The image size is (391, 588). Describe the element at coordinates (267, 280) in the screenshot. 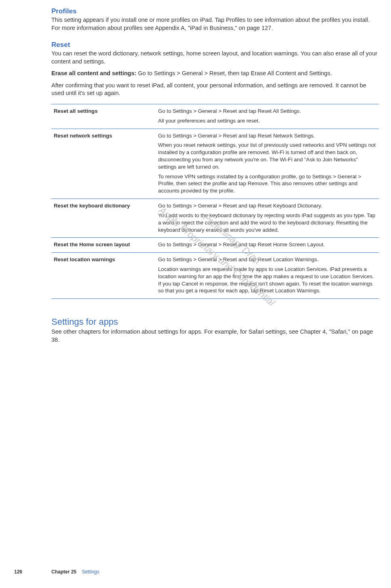

I see `row-para: Location warnings are requests made by a…` at that location.